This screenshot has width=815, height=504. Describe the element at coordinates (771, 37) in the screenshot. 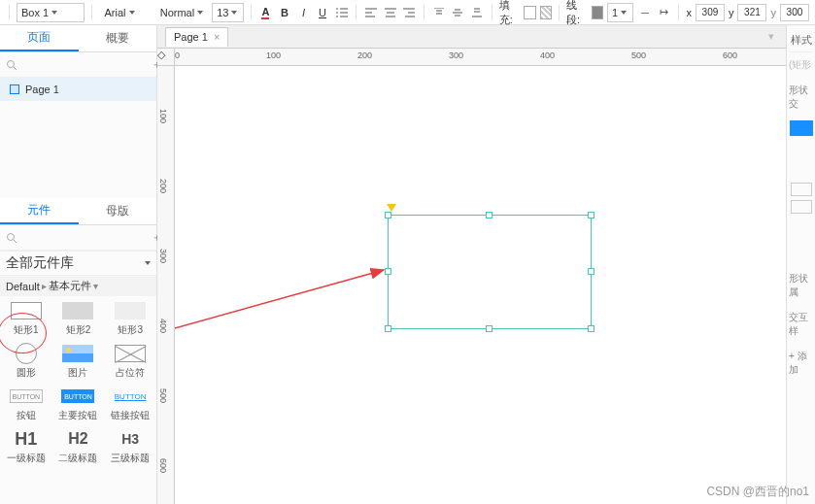

I see `add-page-tab-icon: ▾` at that location.